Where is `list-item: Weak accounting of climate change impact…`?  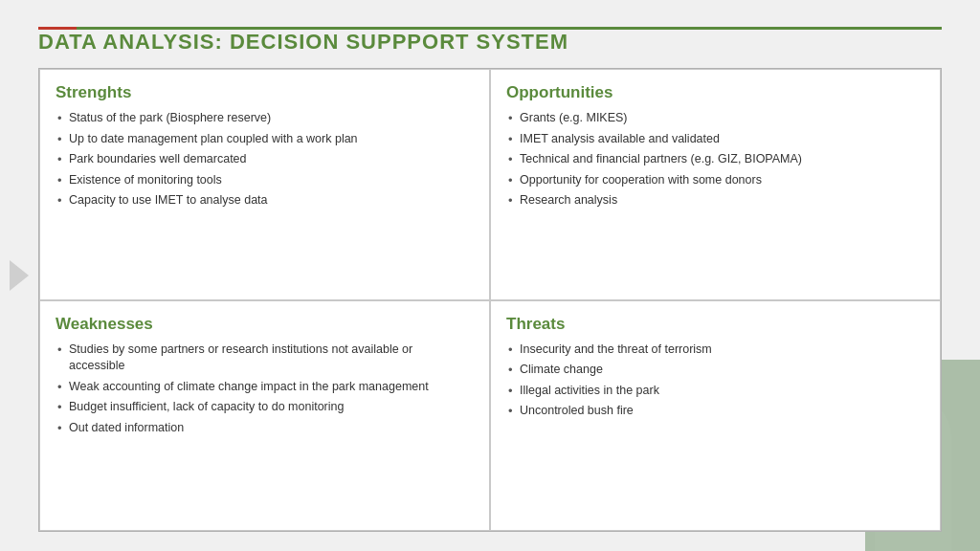 list-item: Weak accounting of climate change impact… is located at coordinates (264, 387).